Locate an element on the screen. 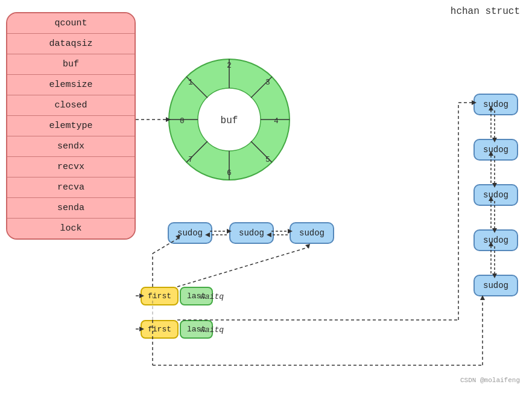 This screenshot has width=532, height=393. field-dataqsiz: dataqsiz is located at coordinates (71, 44).